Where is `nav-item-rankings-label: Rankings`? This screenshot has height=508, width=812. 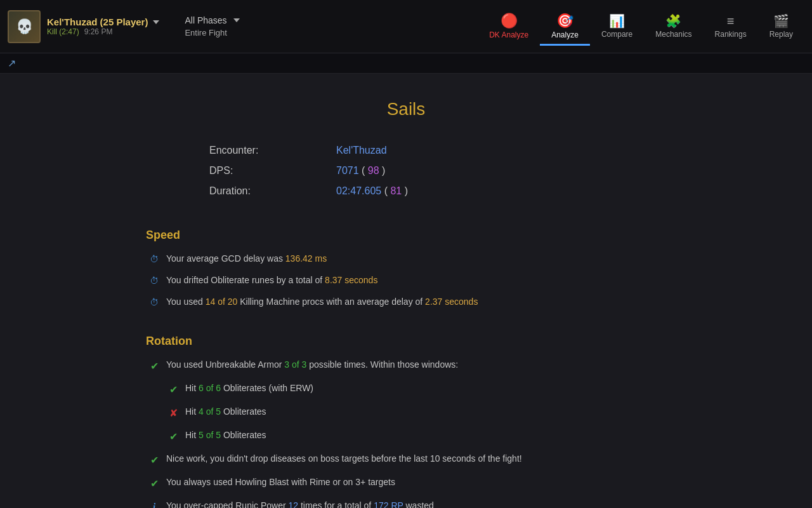 nav-item-rankings-label: Rankings is located at coordinates (731, 34).